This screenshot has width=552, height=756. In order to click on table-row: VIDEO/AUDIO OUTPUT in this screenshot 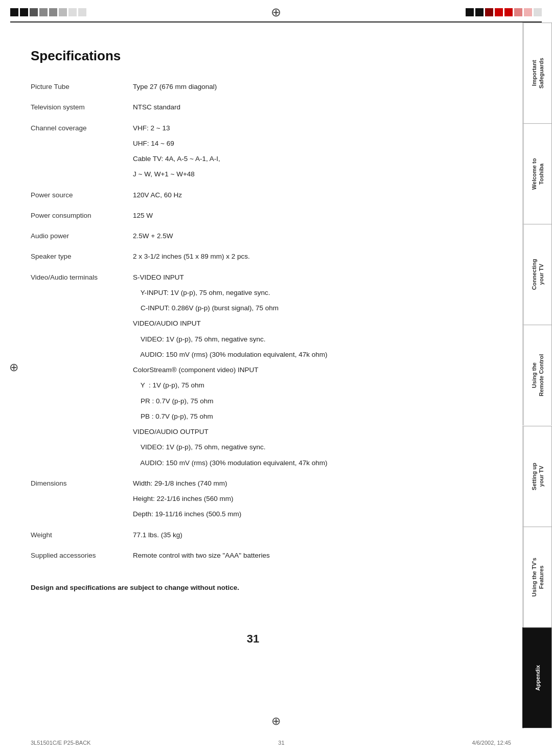, I will do `click(253, 432)`.